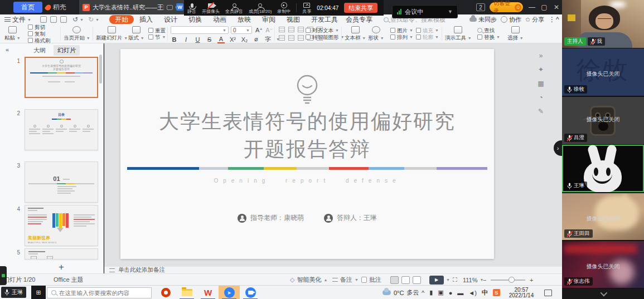 The image size is (644, 299). Describe the element at coordinates (556, 7) in the screenshot. I see `close-button: ✕` at that location.